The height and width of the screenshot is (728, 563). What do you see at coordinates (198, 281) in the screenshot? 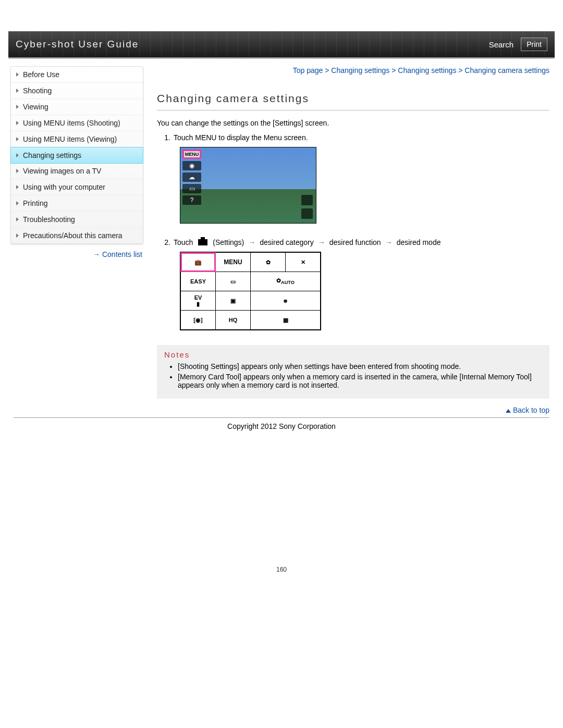
I see `easy-cell: EASY` at bounding box center [198, 281].